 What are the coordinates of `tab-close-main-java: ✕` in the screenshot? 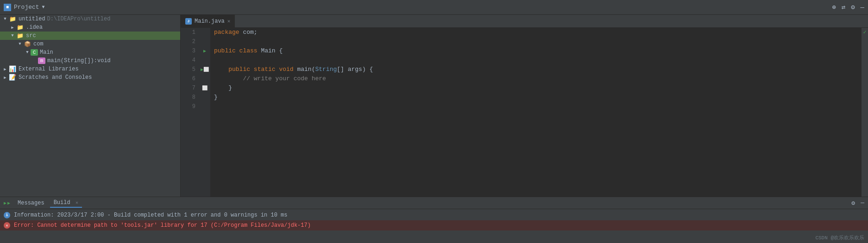 It's located at (229, 21).